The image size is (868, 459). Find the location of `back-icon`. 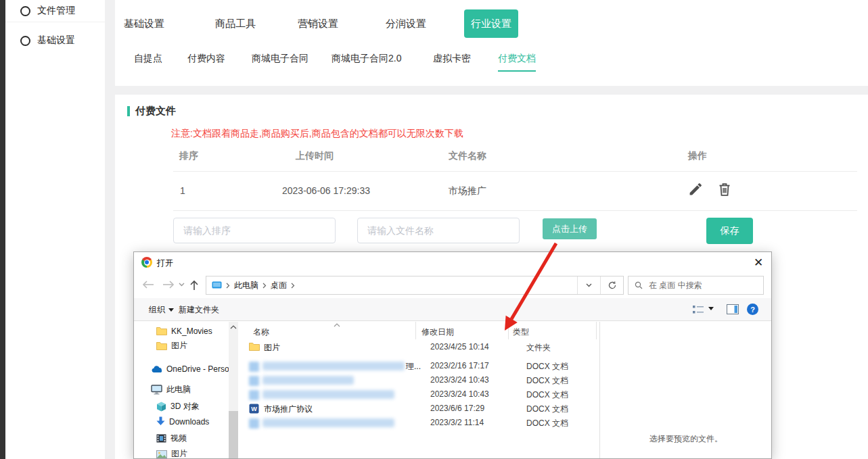

back-icon is located at coordinates (148, 285).